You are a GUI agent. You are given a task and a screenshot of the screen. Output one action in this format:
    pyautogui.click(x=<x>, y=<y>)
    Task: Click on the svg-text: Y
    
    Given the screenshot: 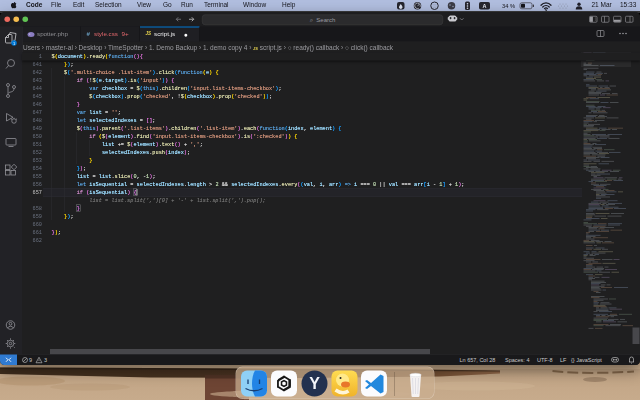 What is the action you would take?
    pyautogui.click(x=314, y=384)
    